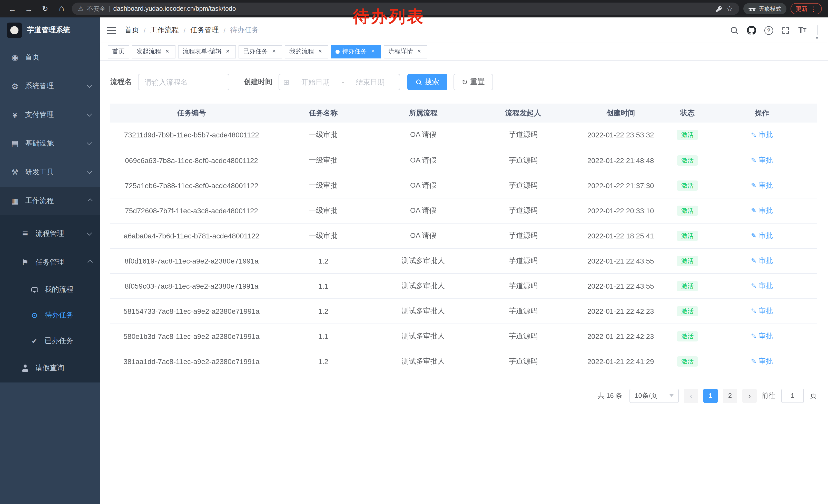  Describe the element at coordinates (50, 30) in the screenshot. I see `logo: 芋道管理系统` at that location.